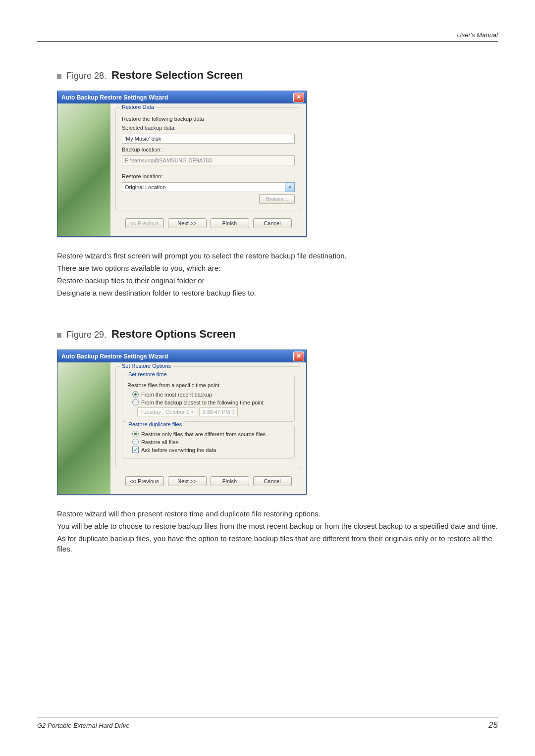 This screenshot has width=535, height=756. I want to click on spinner-icon: ▲▼, so click(234, 412).